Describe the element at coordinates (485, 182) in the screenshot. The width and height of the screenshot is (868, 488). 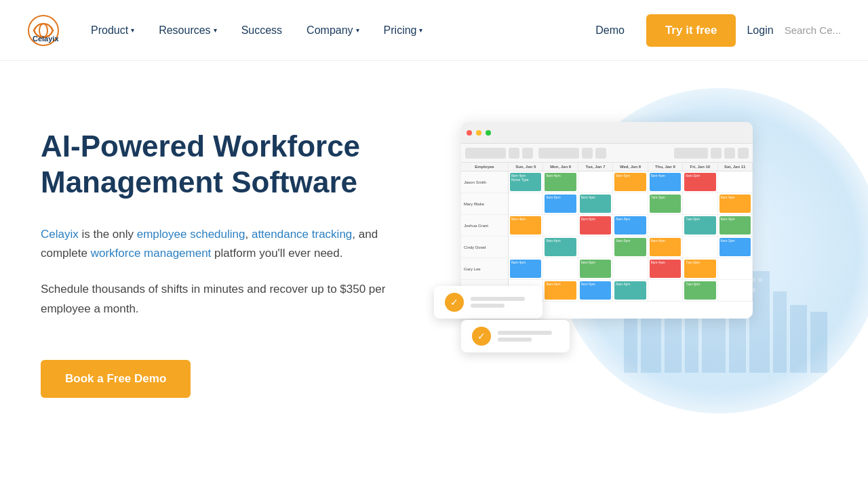
I see `employee-name: Jason Smith` at that location.